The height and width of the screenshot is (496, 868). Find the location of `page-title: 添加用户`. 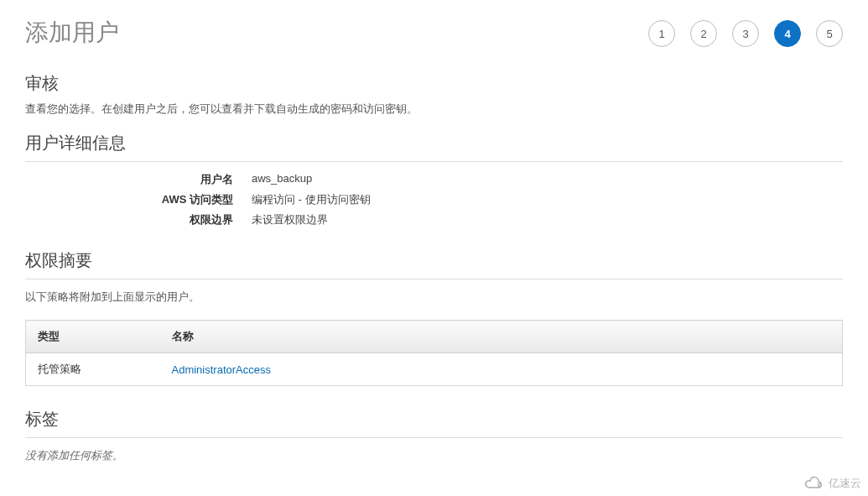

page-title: 添加用户 is located at coordinates (72, 33).